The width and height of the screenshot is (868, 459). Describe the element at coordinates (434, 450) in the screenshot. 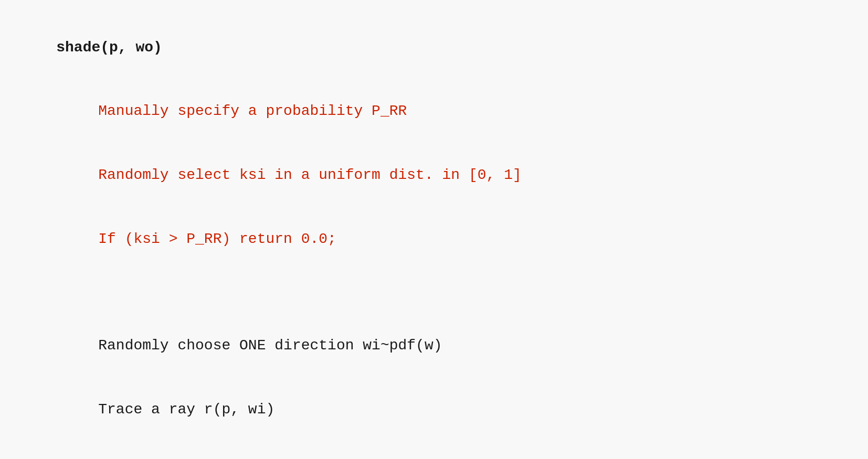

I see `line-if-hit-light: If ray r hit the light` at that location.